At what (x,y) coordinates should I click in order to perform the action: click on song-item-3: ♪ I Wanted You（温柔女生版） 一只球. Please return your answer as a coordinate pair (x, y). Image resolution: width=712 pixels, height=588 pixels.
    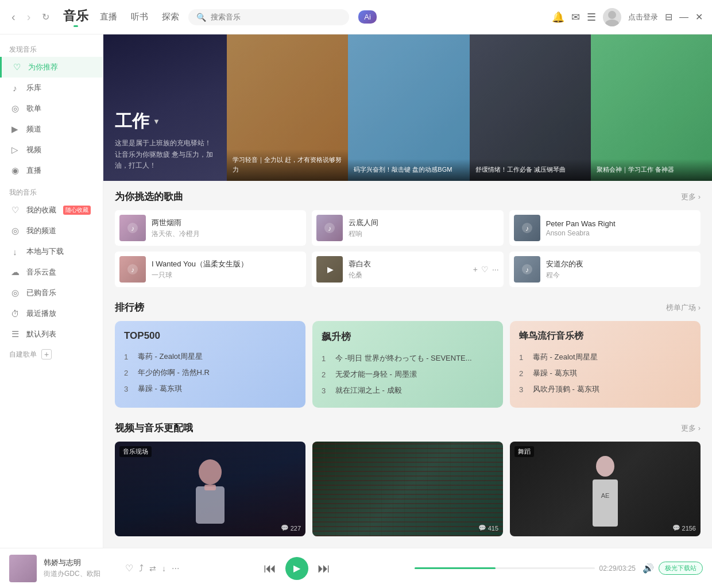
    Looking at the image, I should click on (210, 269).